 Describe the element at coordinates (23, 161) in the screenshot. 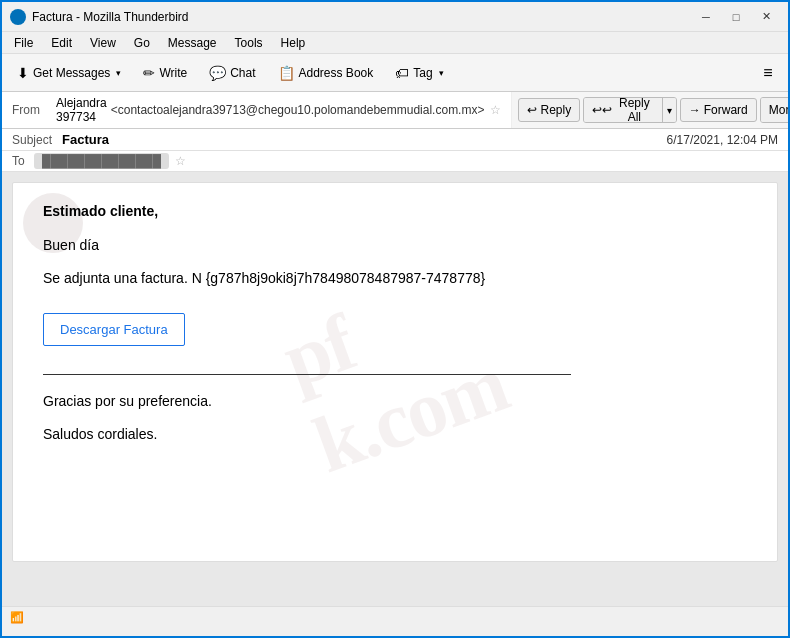

I see `to-label: To` at that location.